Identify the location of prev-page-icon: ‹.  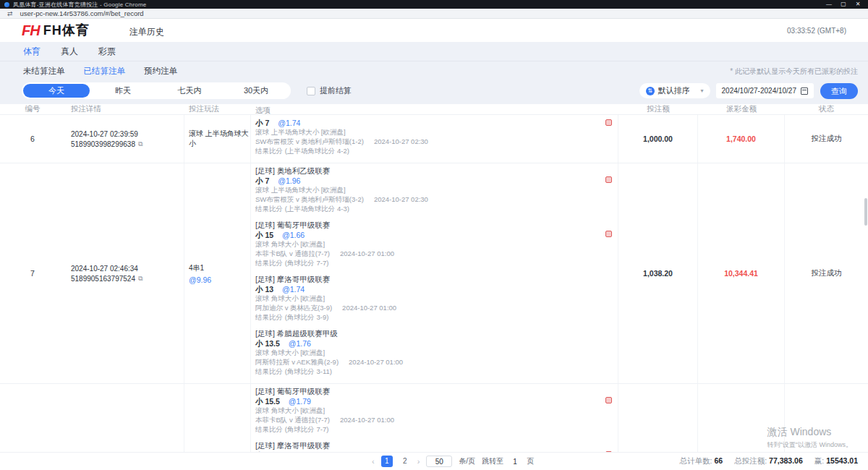
(373, 461).